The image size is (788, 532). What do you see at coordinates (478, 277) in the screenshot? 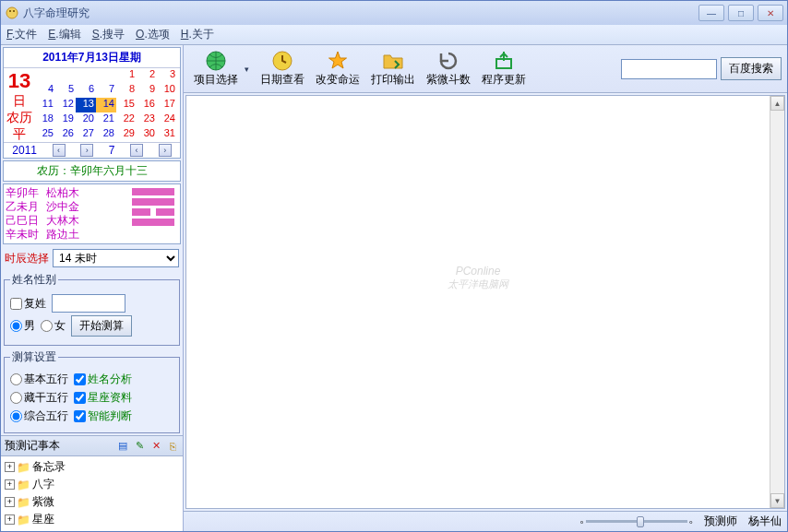
I see `watermark: PConline 太平洋电脑网` at bounding box center [478, 277].